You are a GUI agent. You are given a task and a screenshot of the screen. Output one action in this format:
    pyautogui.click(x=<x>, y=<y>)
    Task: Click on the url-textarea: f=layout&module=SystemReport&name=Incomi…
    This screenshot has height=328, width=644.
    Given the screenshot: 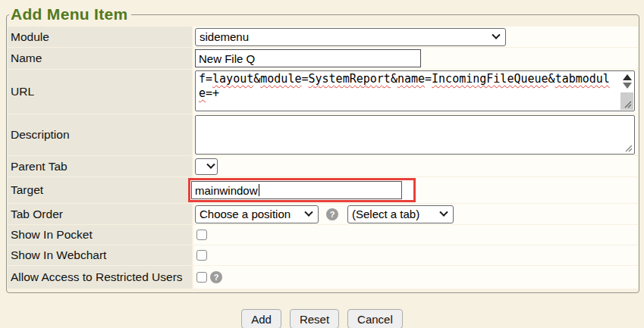 What is the action you would take?
    pyautogui.click(x=415, y=91)
    